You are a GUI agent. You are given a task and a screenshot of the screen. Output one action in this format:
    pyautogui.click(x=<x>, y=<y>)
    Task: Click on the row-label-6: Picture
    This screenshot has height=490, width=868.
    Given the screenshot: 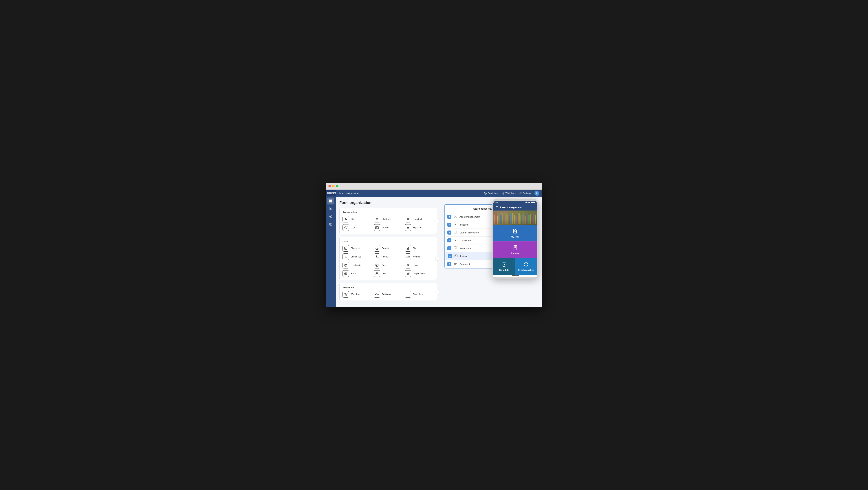 What is the action you would take?
    pyautogui.click(x=464, y=256)
    